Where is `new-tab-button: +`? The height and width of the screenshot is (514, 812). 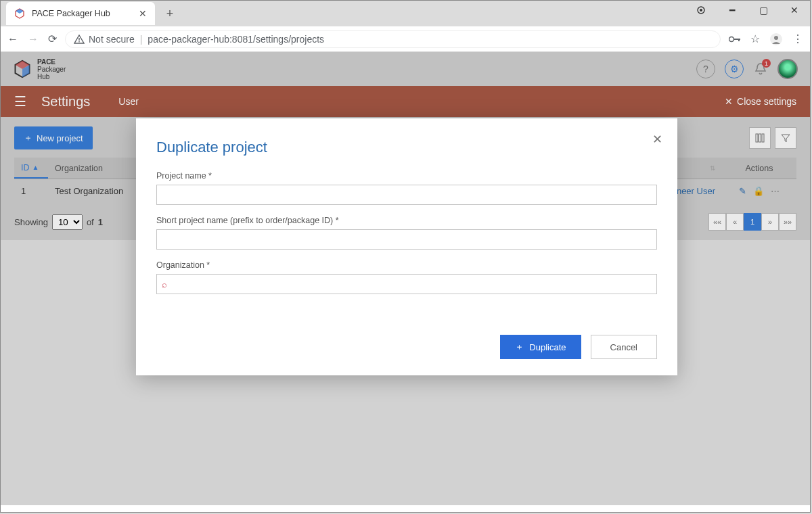
new-tab-button: + is located at coordinates (170, 14).